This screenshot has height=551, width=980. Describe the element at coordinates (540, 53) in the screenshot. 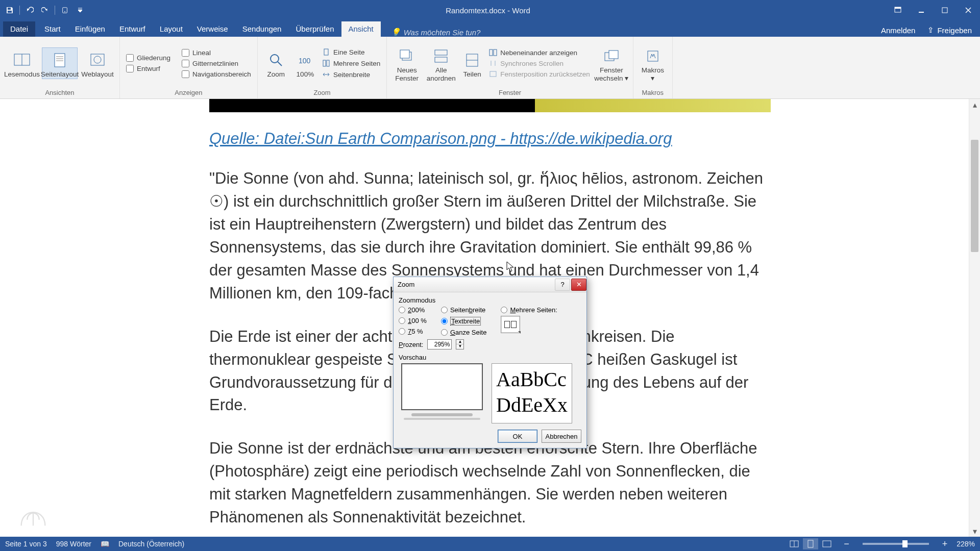

I see `side-by-side-button: Nebeneinander anzeigen` at that location.